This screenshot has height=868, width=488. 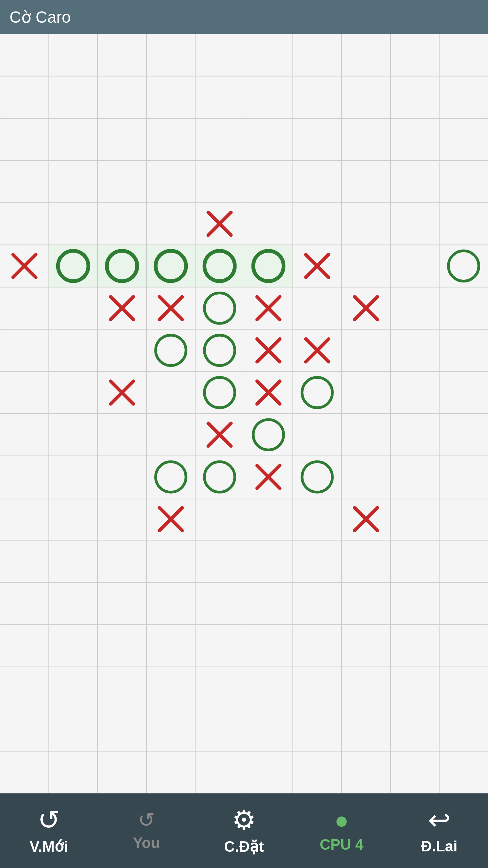 What do you see at coordinates (439, 846) in the screenshot?
I see `undo-label: Đ.Lai` at bounding box center [439, 846].